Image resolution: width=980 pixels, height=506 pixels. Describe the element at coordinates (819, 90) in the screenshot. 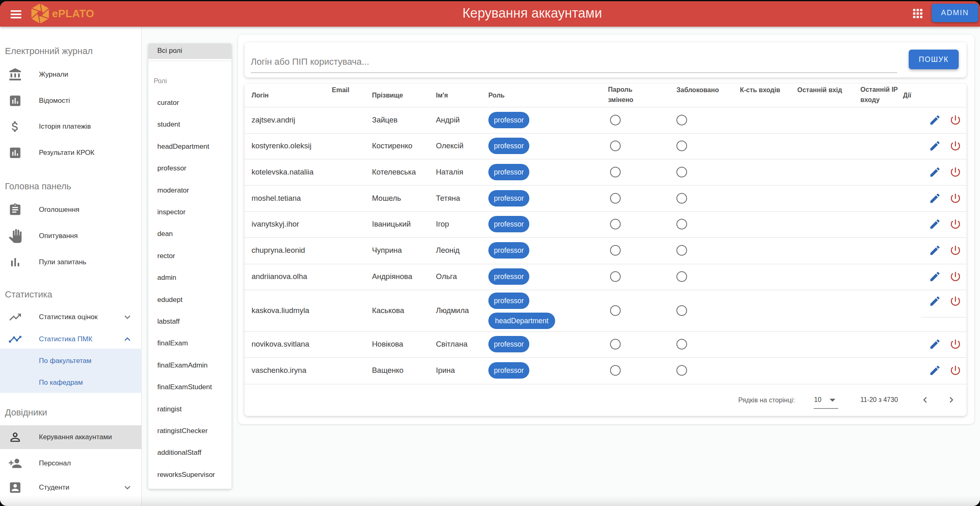

I see `column-header: Останній вхід` at that location.